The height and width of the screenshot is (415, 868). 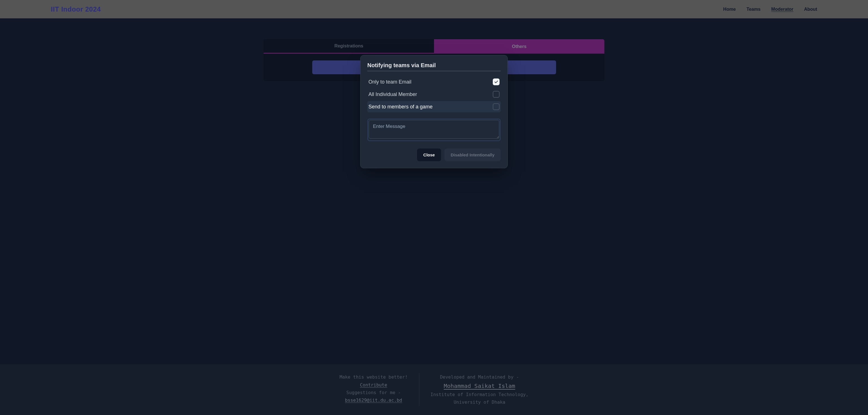 What do you see at coordinates (434, 155) in the screenshot?
I see `modal-actions: Close Disabled Intentionally` at bounding box center [434, 155].